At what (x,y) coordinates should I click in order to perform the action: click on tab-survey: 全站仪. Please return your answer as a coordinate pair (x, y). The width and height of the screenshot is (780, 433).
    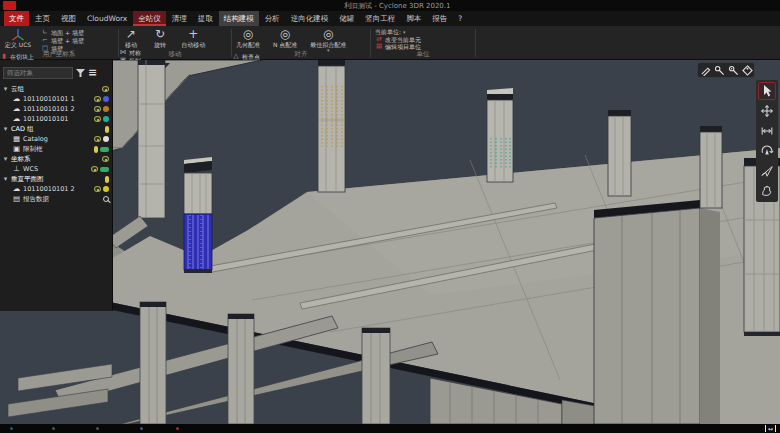
    Looking at the image, I should click on (150, 18).